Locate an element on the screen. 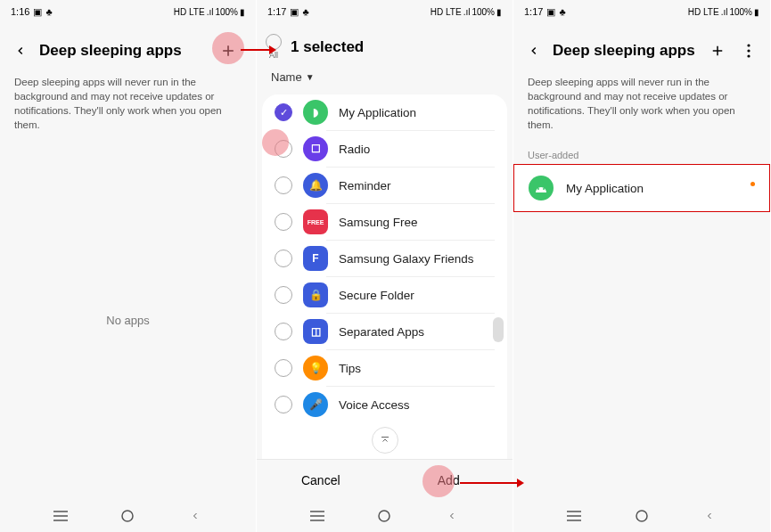  select-all-circle-icon is located at coordinates (274, 42).